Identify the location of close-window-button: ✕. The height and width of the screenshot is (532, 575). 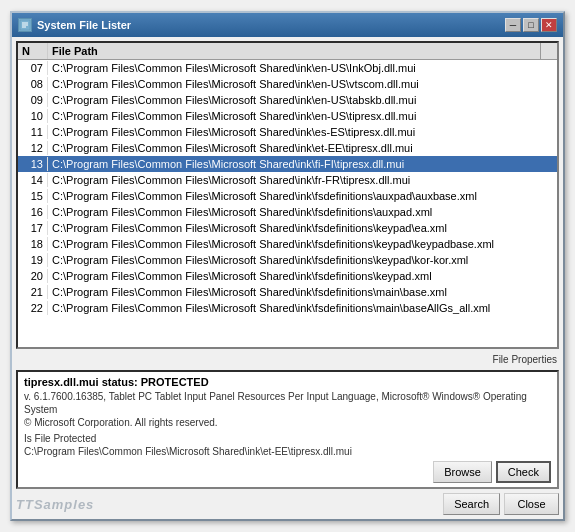
(549, 25).